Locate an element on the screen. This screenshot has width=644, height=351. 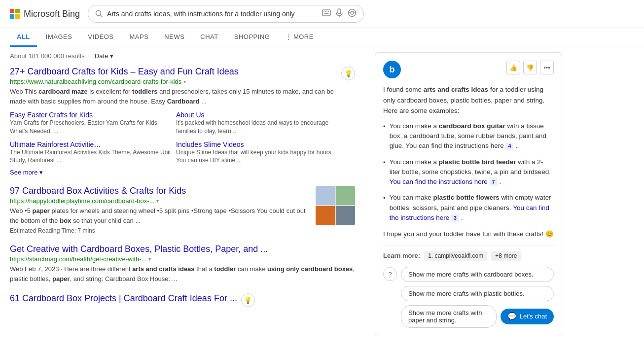
logo-area: Microsoft Bing is located at coordinates (45, 14).